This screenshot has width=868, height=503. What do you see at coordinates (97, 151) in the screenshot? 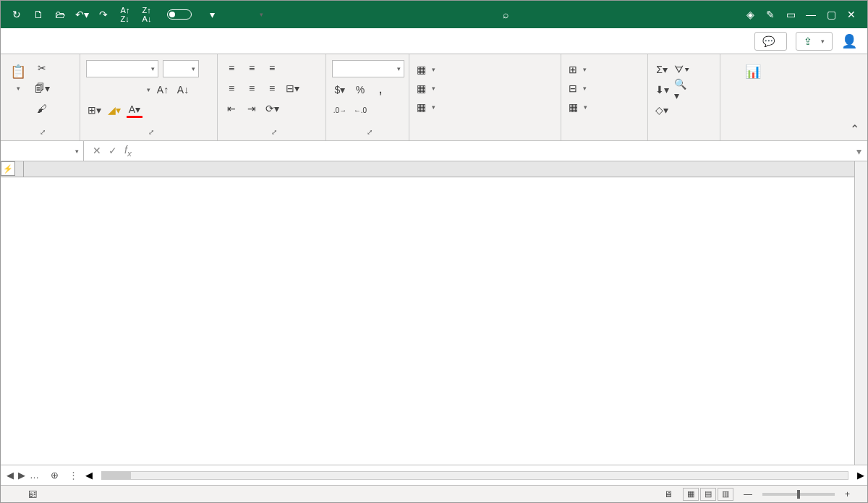
I see `cancel-formula-icon: ✕` at bounding box center [97, 151].